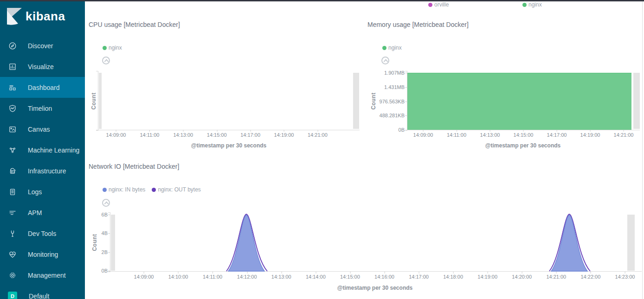 This screenshot has height=299, width=644. Describe the element at coordinates (316, 277) in the screenshot. I see `x-tick-label: 14:14:00` at that location.